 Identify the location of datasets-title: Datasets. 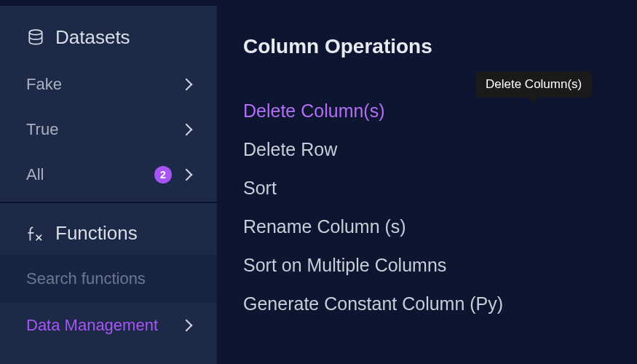
(93, 38).